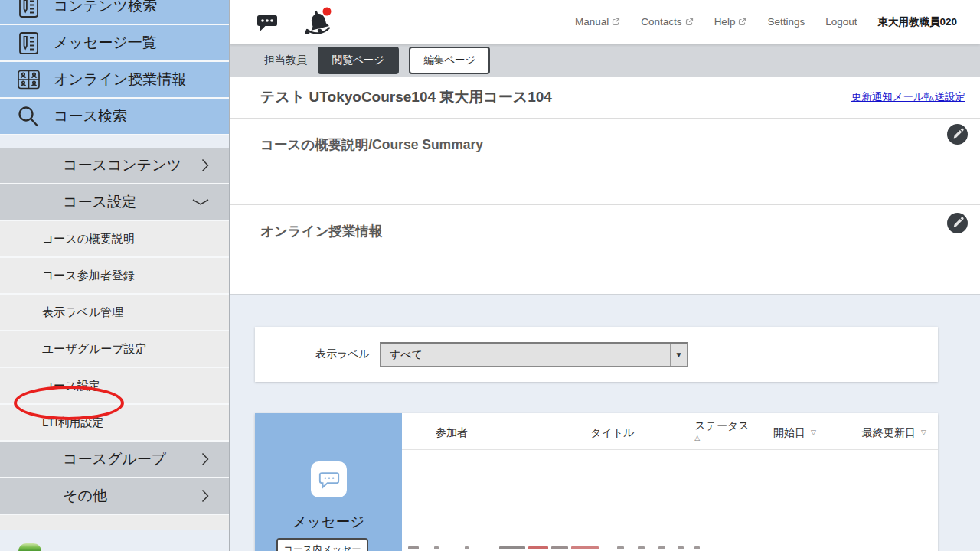 The image size is (980, 551). Describe the element at coordinates (358, 60) in the screenshot. I see `tab-view-page: 閲覧ページ` at that location.